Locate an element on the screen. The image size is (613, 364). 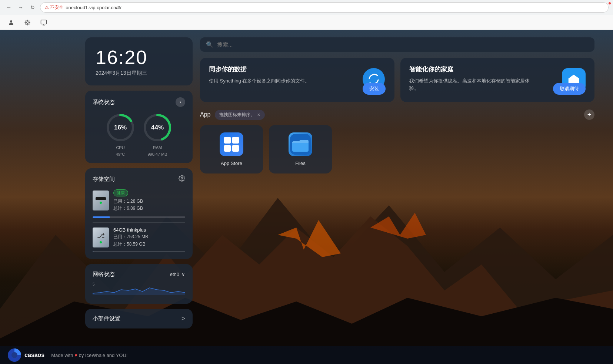
refresh-button: ↻ is located at coordinates (33, 7).